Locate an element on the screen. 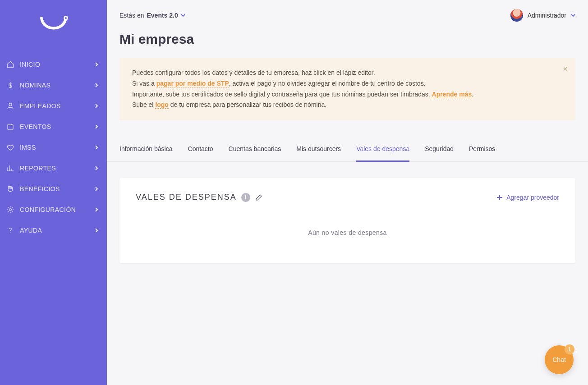 The image size is (588, 385). sidebar-item-configuracion: CONFIGURACIÓN is located at coordinates (53, 210).